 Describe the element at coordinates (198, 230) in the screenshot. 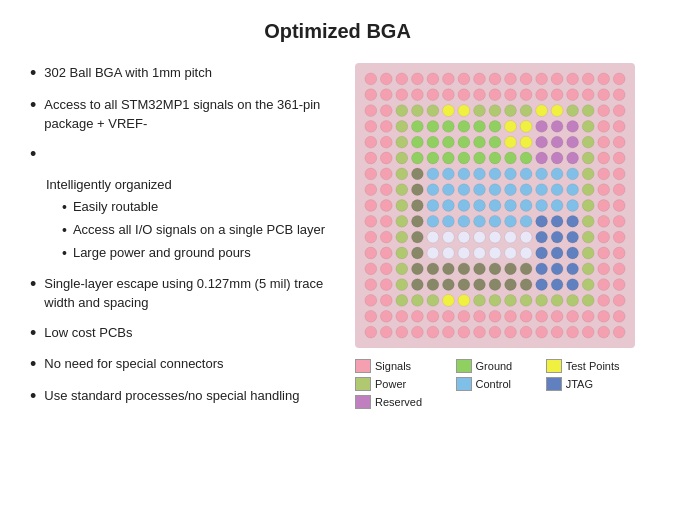

I see `sub-bullet-list: • Easily routable • Access all I/O signa…` at that location.